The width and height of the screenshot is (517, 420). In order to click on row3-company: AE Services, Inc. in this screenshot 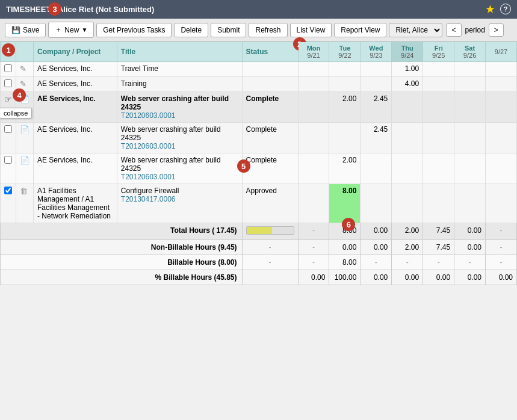, I will do `click(76, 107)`.